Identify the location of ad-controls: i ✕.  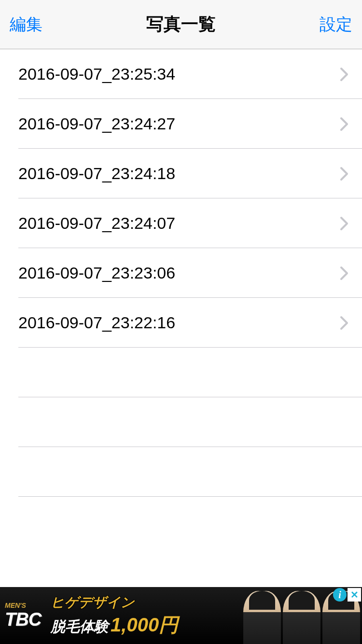
(347, 595).